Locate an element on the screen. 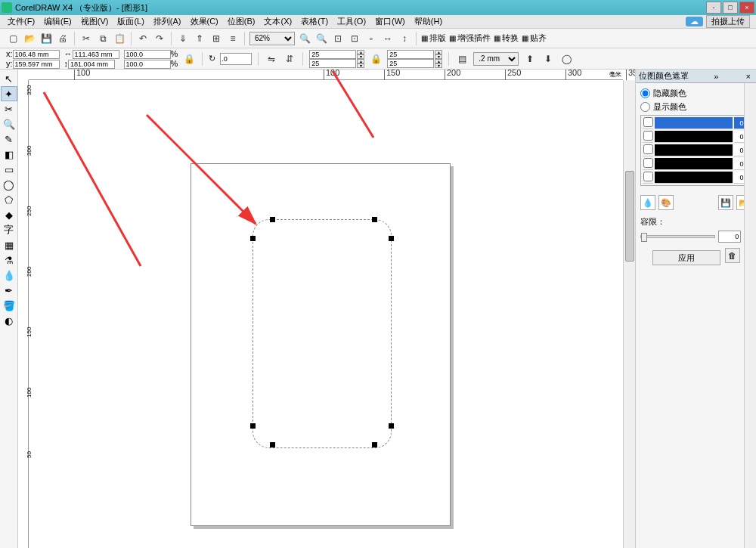  menu-arrange: 排列(A) is located at coordinates (168, 21).